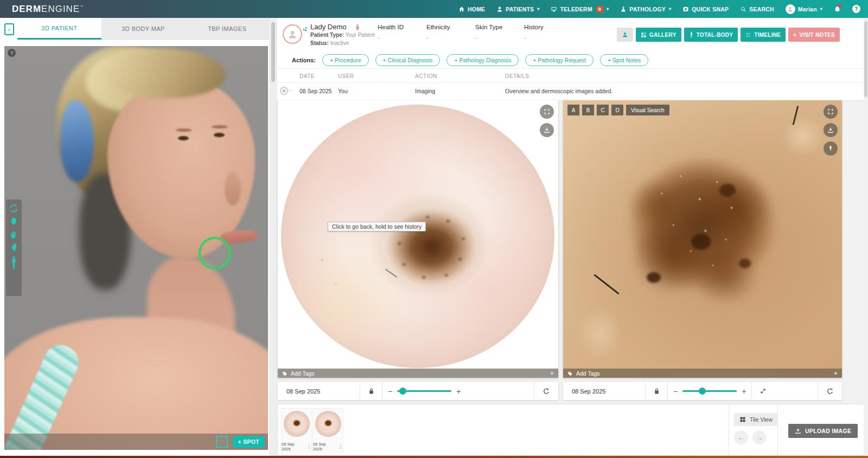 This screenshot has width=868, height=458. What do you see at coordinates (763, 391) in the screenshot?
I see `fit-to-screen-icon` at bounding box center [763, 391].